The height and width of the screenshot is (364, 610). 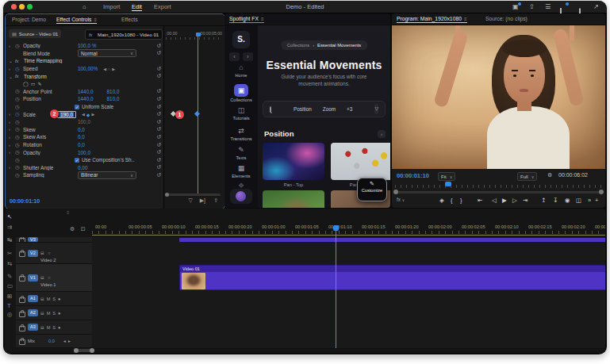 What do you see at coordinates (54, 299) in the screenshot?
I see `track-header-a1: A1⊟MS●` at bounding box center [54, 299].